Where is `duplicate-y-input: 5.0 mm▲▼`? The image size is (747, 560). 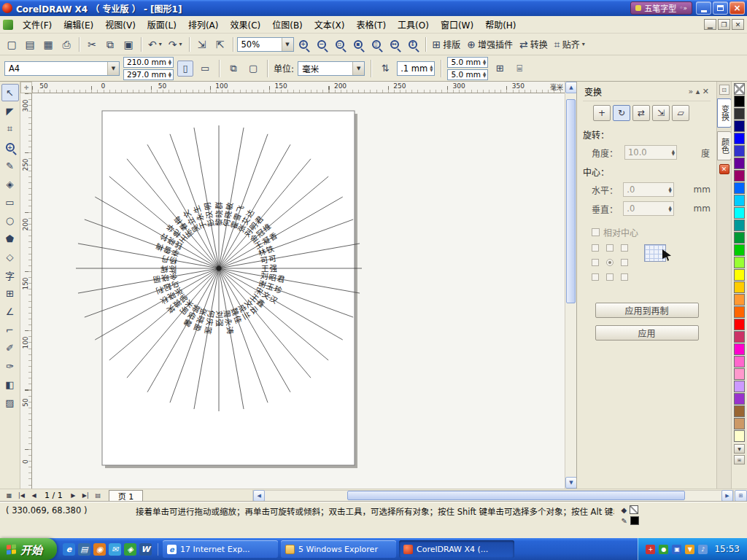
duplicate-y-input: 5.0 mm▲▼ is located at coordinates (468, 74).